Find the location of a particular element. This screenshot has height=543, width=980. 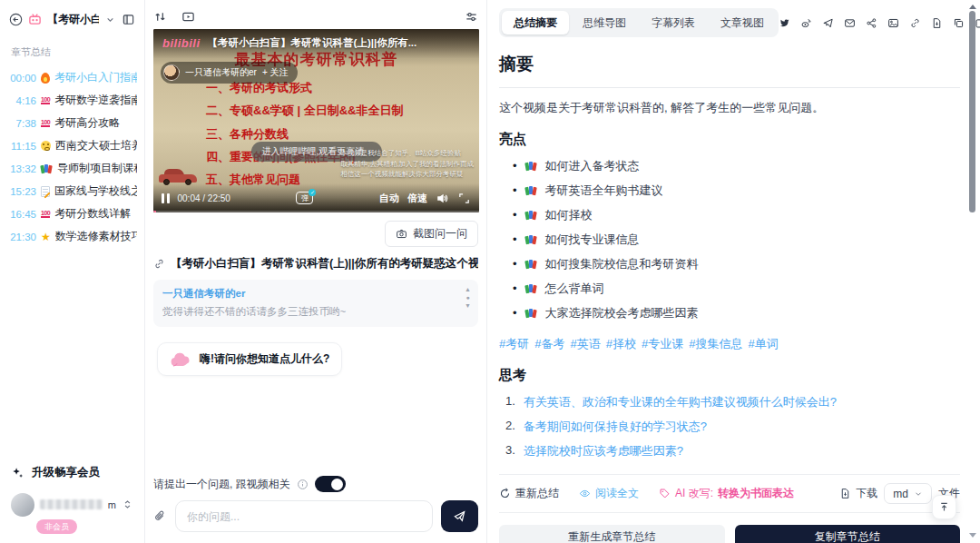

weibo-icon is located at coordinates (806, 24).